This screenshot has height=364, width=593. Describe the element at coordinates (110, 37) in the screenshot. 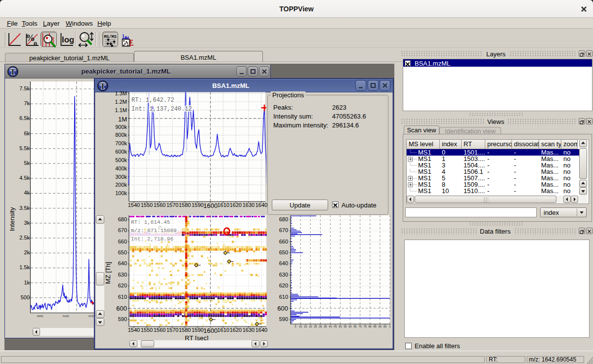

I see `svg-text: MS/MS` at that location.